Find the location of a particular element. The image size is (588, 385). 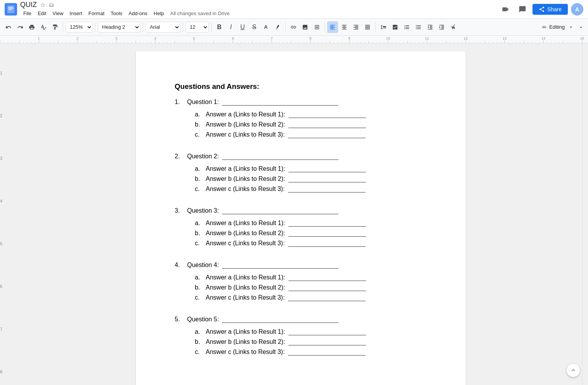

answer-text-4-1: Answer a (Links to Result 1): is located at coordinates (286, 277).